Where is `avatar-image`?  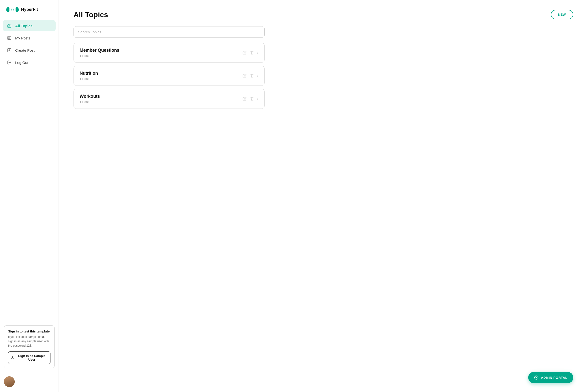 avatar-image is located at coordinates (10, 382).